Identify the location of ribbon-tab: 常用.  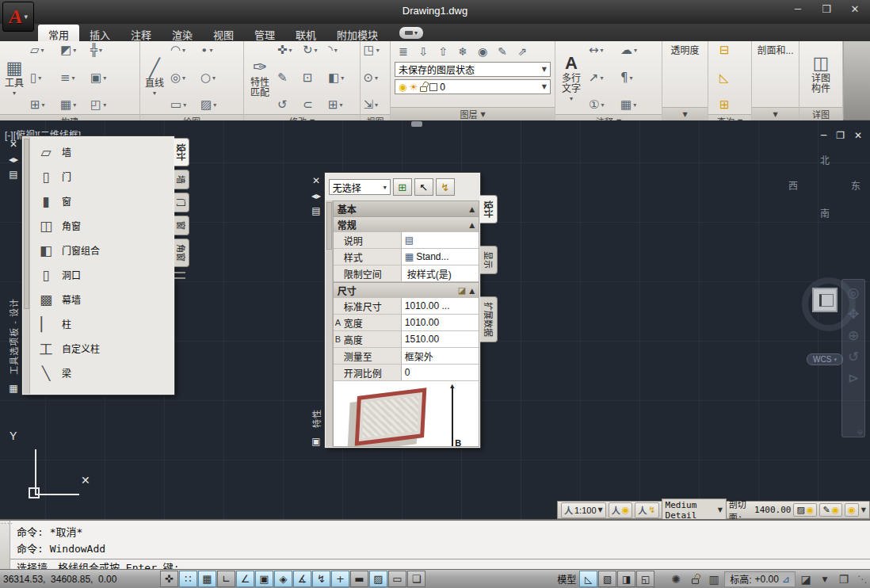
(59, 33).